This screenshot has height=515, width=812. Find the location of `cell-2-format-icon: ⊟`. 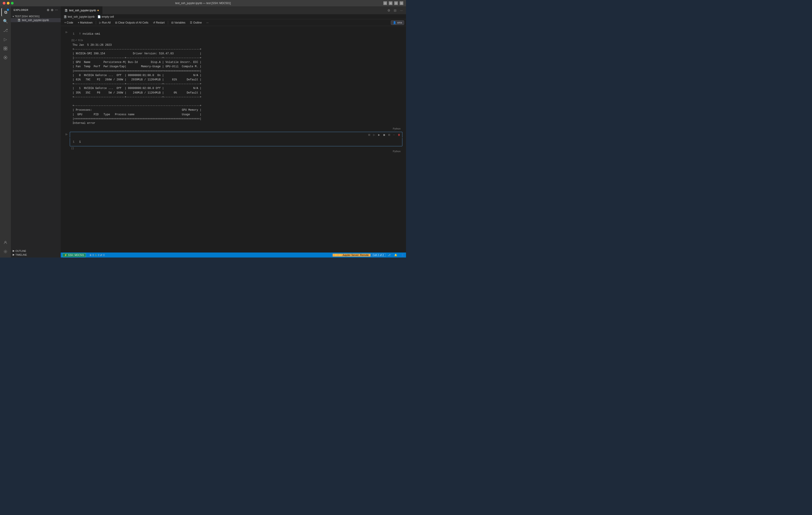

cell-2-format-icon: ⊟ is located at coordinates (369, 135).